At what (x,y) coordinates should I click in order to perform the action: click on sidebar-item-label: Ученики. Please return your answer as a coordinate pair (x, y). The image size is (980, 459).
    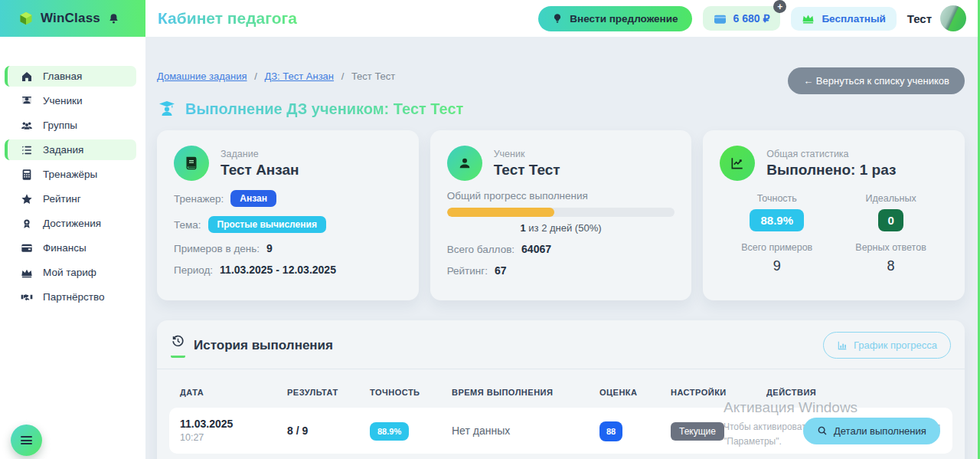
    Looking at the image, I should click on (63, 101).